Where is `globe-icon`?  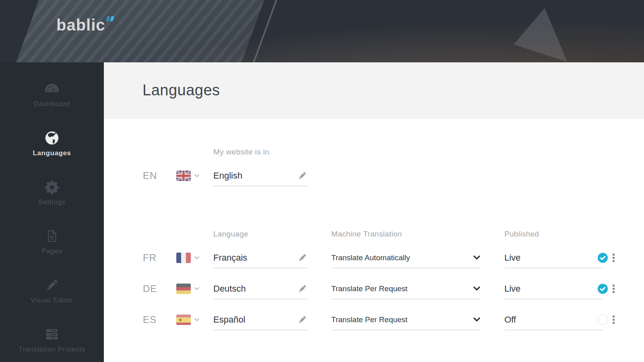 globe-icon is located at coordinates (52, 138).